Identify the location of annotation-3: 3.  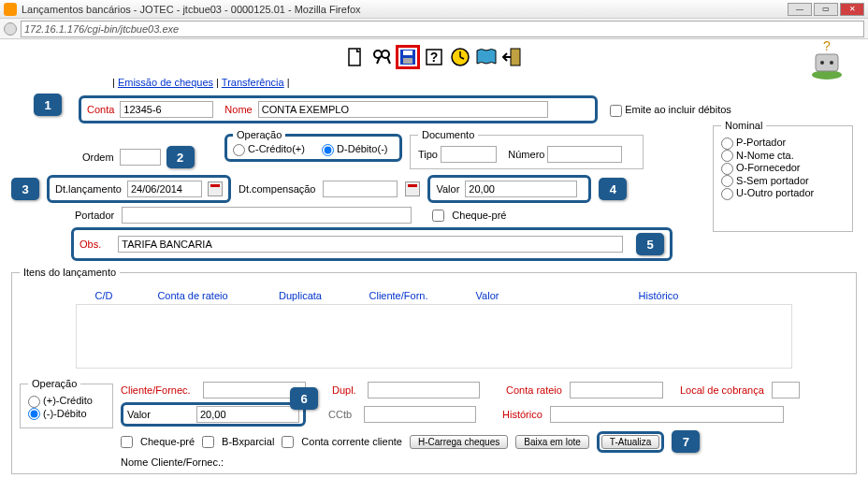
(25, 189).